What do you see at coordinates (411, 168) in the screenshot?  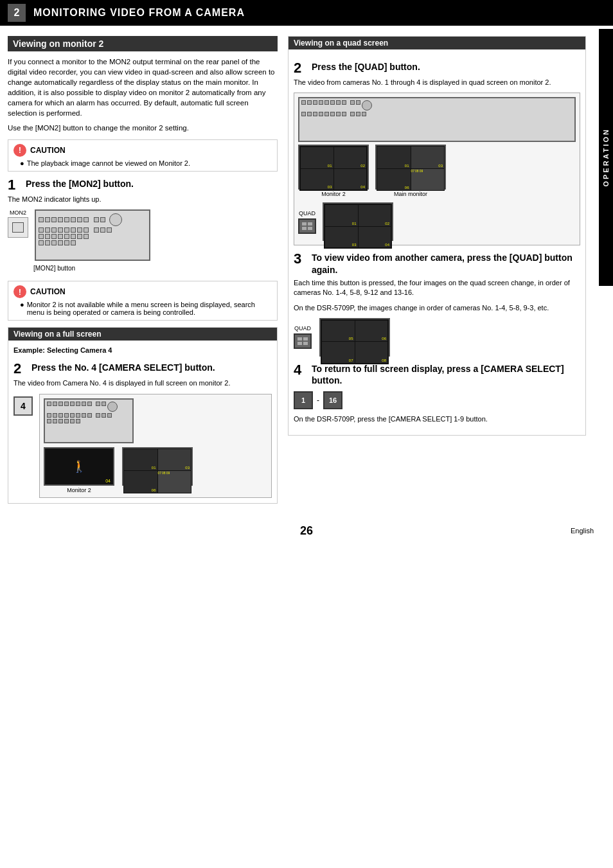 I see `quad-main-display: 01 03 06 07 08 09` at bounding box center [411, 168].